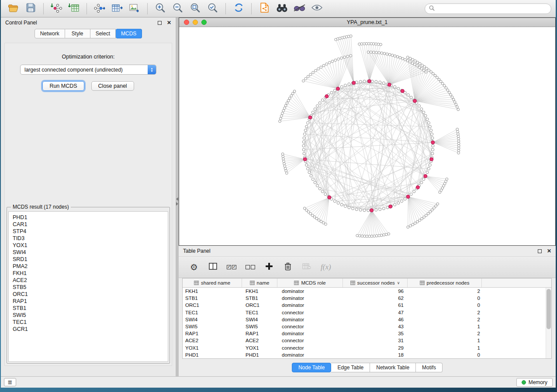  Describe the element at coordinates (88, 308) in the screenshot. I see `mcds-result-item: STB1` at that location.